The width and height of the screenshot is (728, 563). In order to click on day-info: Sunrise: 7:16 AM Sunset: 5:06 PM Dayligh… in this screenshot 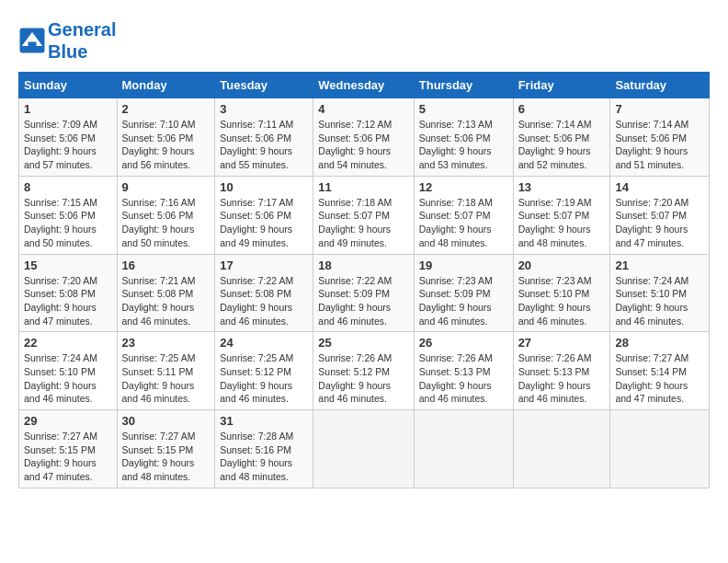, I will do `click(166, 223)`.